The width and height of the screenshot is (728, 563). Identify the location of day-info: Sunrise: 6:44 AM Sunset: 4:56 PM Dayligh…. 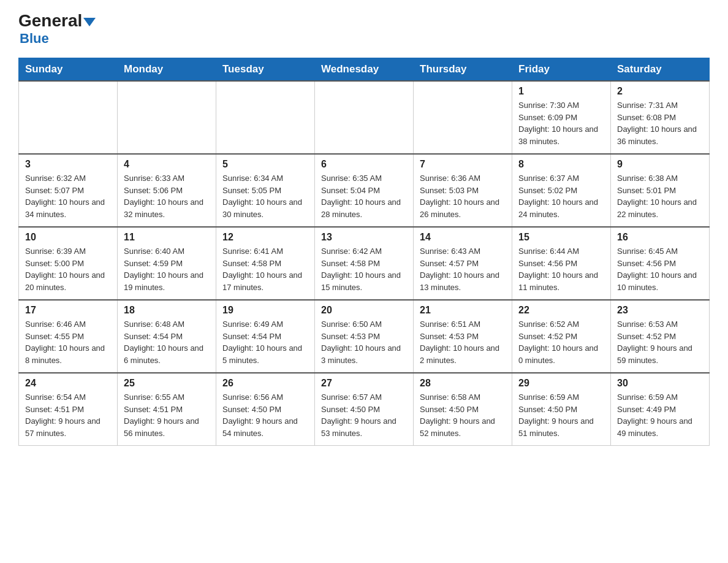
(561, 269).